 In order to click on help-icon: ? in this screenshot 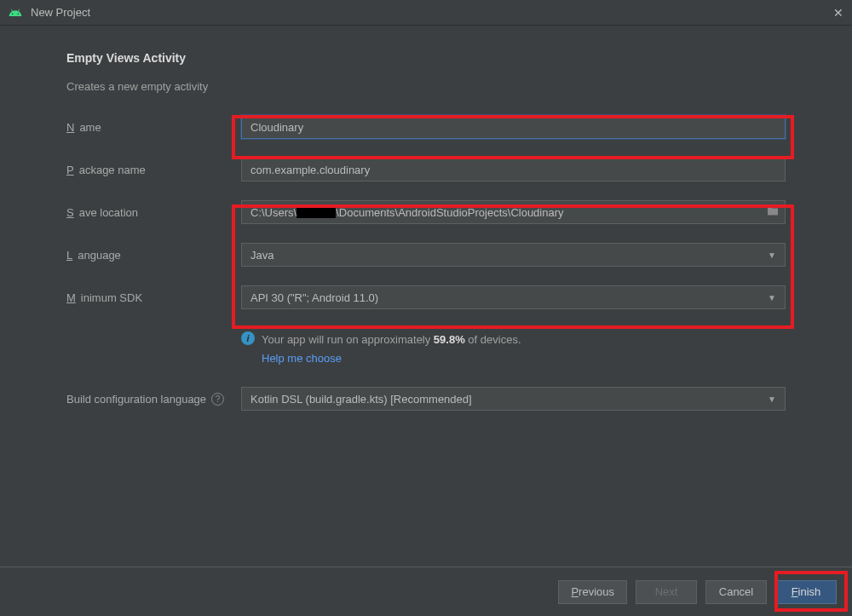, I will do `click(218, 399)`.